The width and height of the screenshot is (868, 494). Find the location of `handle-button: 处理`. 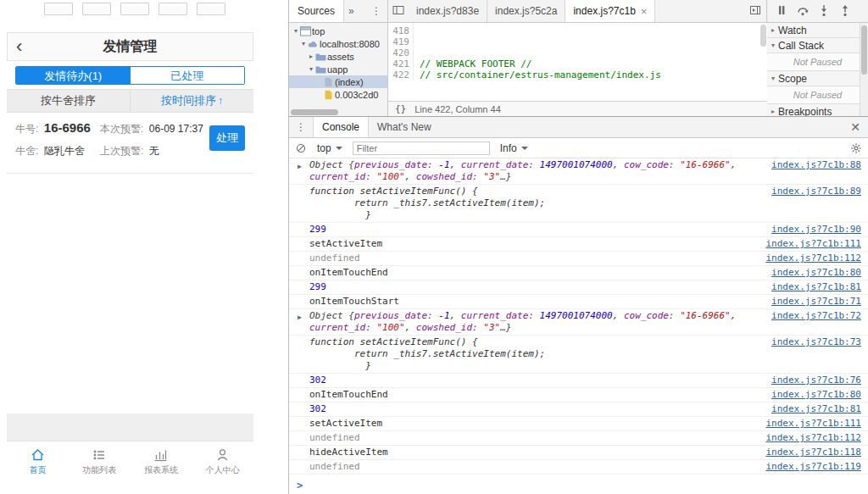

handle-button: 处理 is located at coordinates (227, 138).